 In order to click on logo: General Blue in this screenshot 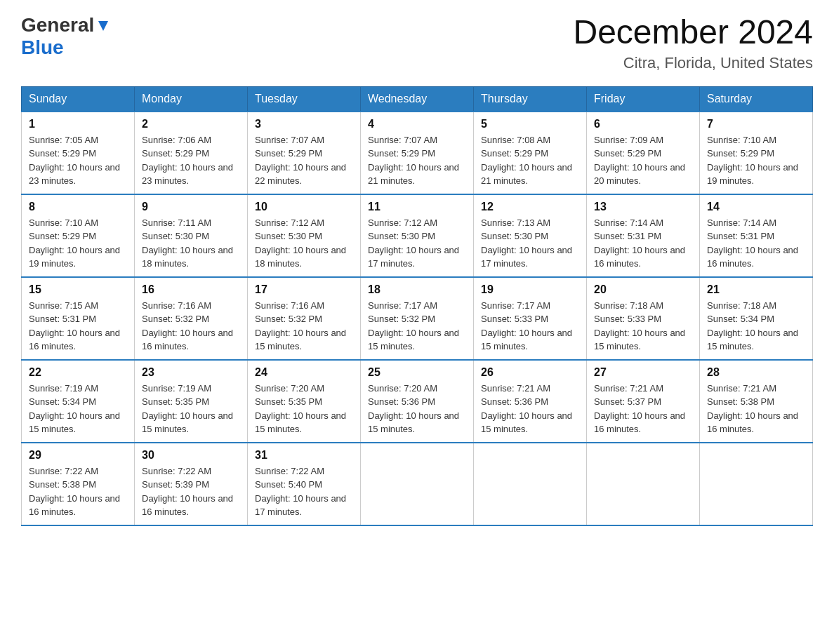, I will do `click(66, 36)`.